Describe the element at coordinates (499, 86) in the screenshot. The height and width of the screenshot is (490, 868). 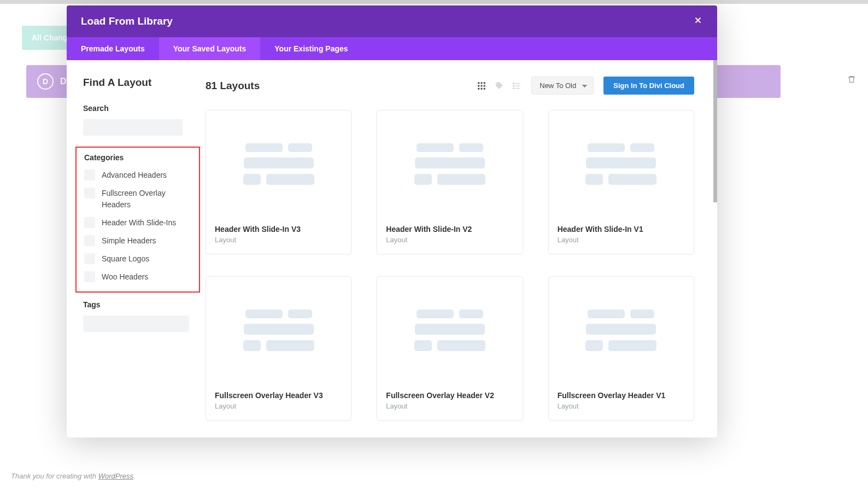
I see `tag-view-icon` at that location.